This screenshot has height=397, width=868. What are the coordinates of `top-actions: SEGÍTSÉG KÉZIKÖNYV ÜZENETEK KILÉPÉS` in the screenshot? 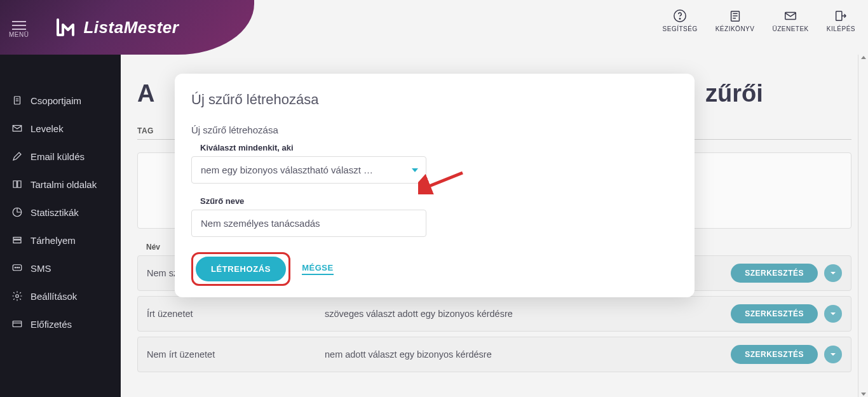 It's located at (759, 20).